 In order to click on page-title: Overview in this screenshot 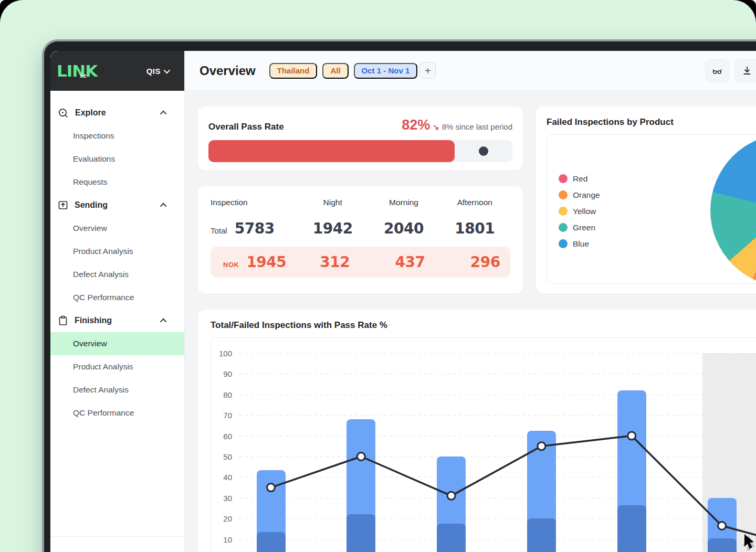, I will do `click(228, 71)`.